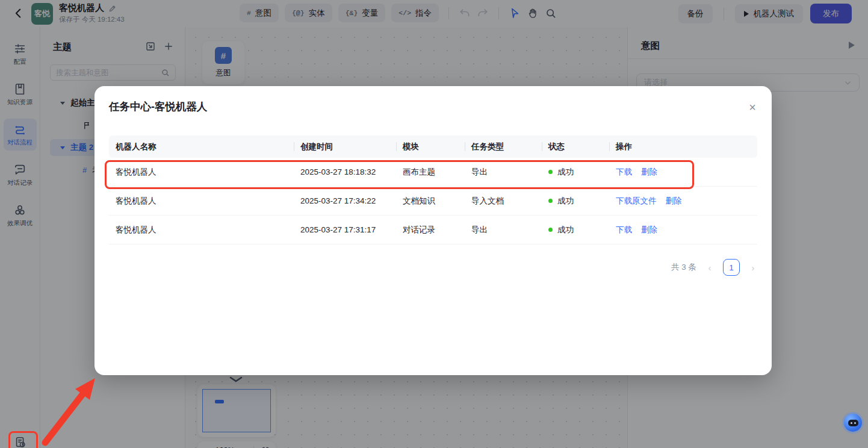 This screenshot has height=448, width=868. Describe the element at coordinates (684, 267) in the screenshot. I see `total-count: 共 3 条` at that location.